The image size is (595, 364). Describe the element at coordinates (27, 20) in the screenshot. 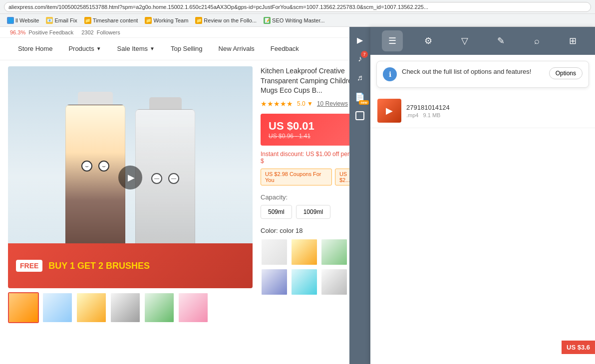

I see `bookmark-label-website: ll Website` at that location.